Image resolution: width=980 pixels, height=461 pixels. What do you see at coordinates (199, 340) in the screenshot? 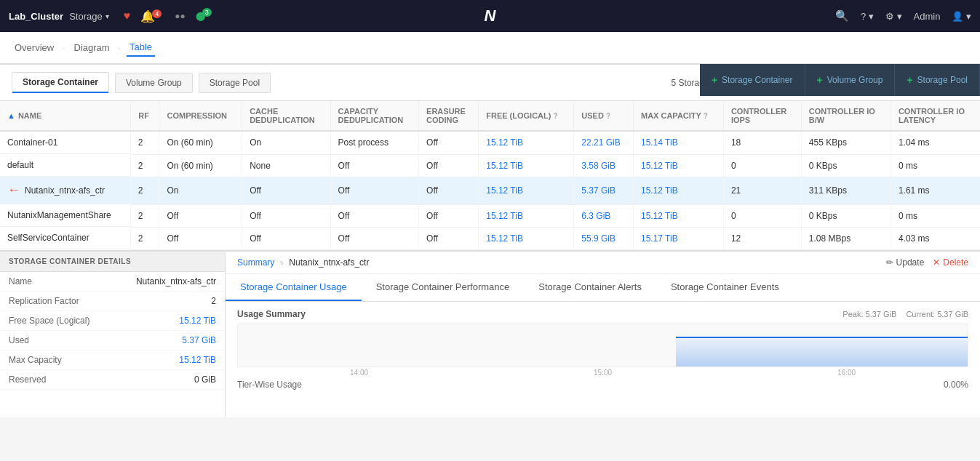
I see `field-value: 5.37 GiB` at bounding box center [199, 340].